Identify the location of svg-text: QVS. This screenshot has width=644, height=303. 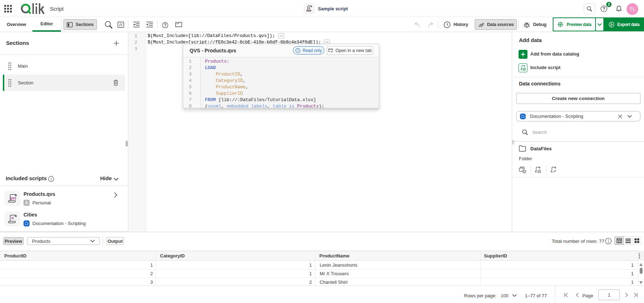
(13, 198).